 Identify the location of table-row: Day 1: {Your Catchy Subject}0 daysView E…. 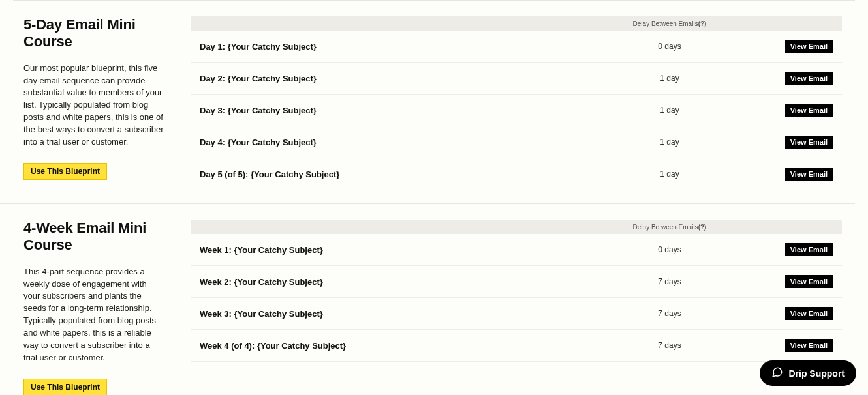
(516, 47).